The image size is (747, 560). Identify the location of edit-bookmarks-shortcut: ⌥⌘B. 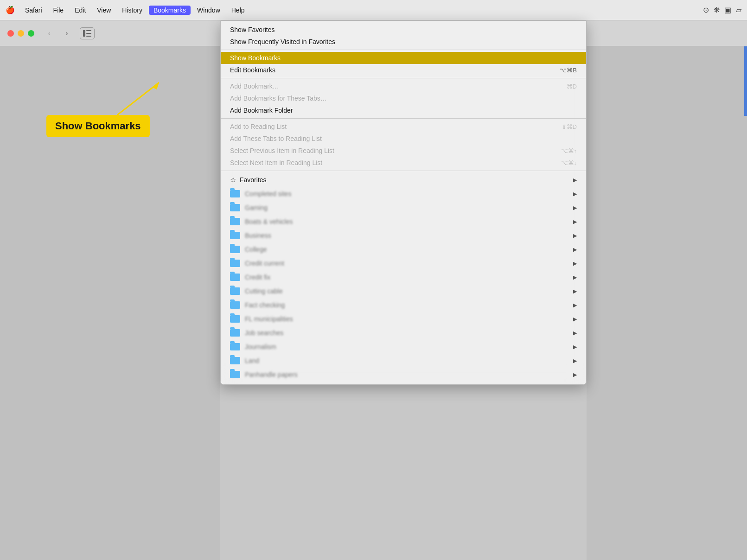
(568, 70).